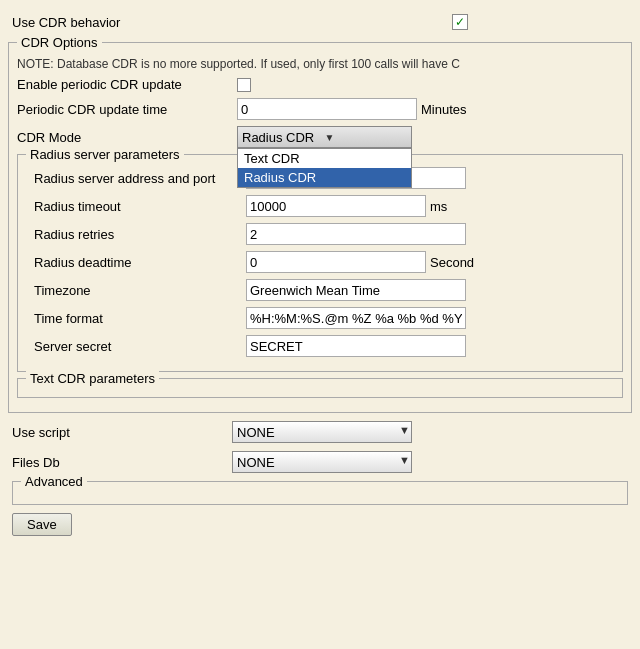  Describe the element at coordinates (324, 178) in the screenshot. I see `cdr-option-radius-cdr: Radius CDR` at that location.